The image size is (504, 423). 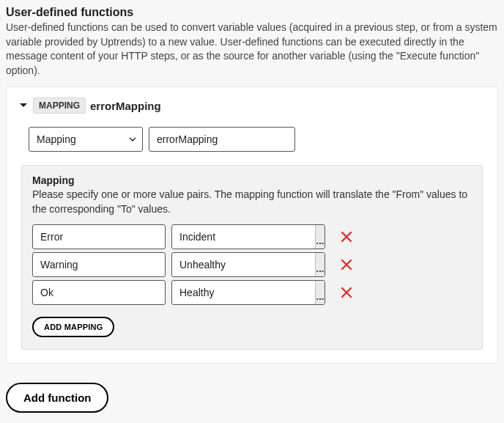 I want to click on add-function-button: Add function, so click(x=57, y=397).